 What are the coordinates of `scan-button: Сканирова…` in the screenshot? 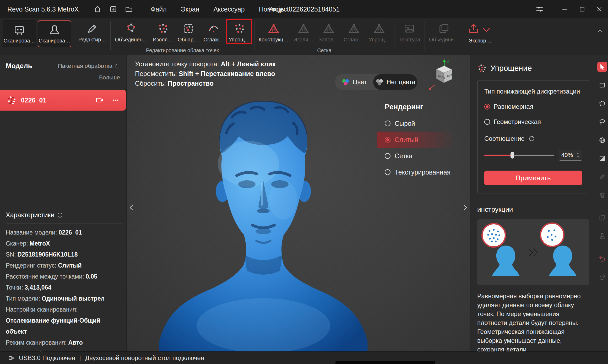 It's located at (19, 34).